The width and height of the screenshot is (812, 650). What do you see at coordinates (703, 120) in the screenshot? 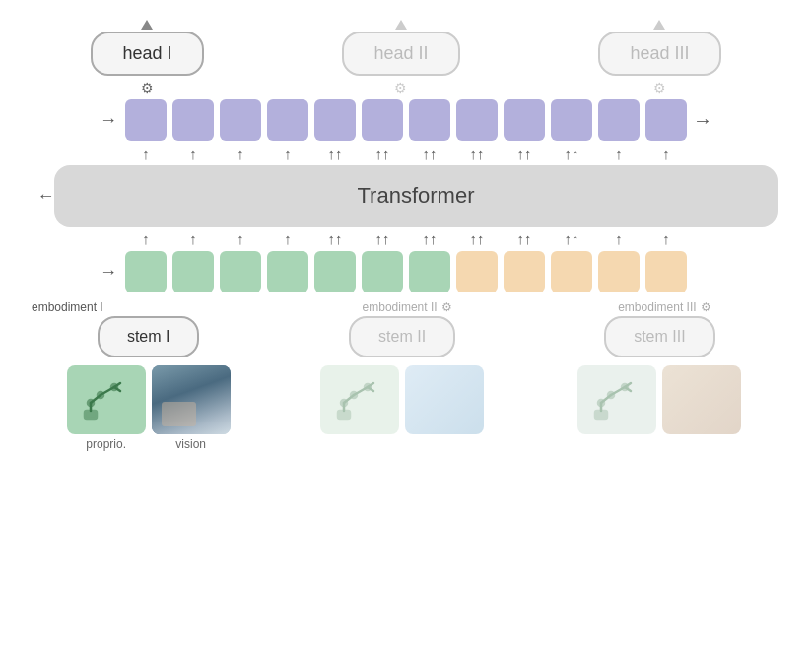
I see `right-arrow-icon: →` at bounding box center [703, 120].